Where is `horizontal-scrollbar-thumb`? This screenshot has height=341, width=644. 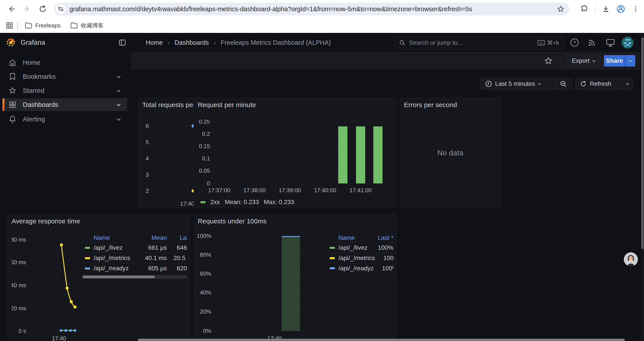 horizontal-scrollbar-thumb is located at coordinates (382, 340).